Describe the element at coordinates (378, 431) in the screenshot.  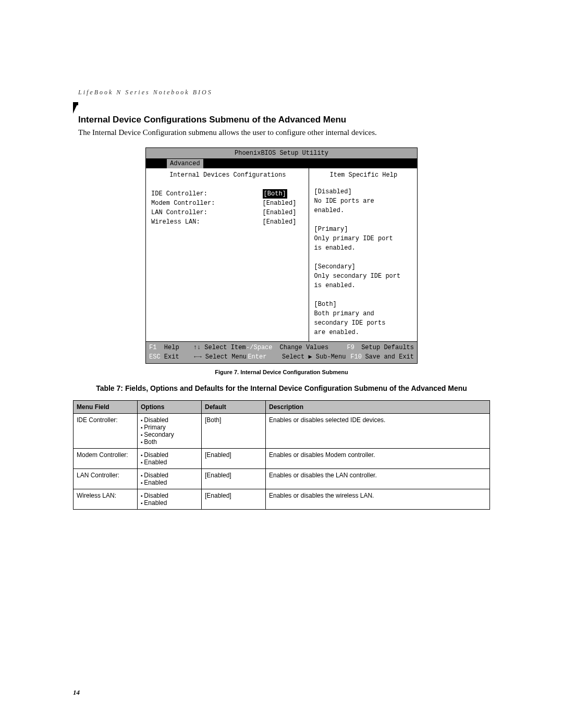
I see `cell-description: Enables or disables selected IDE devices…` at that location.